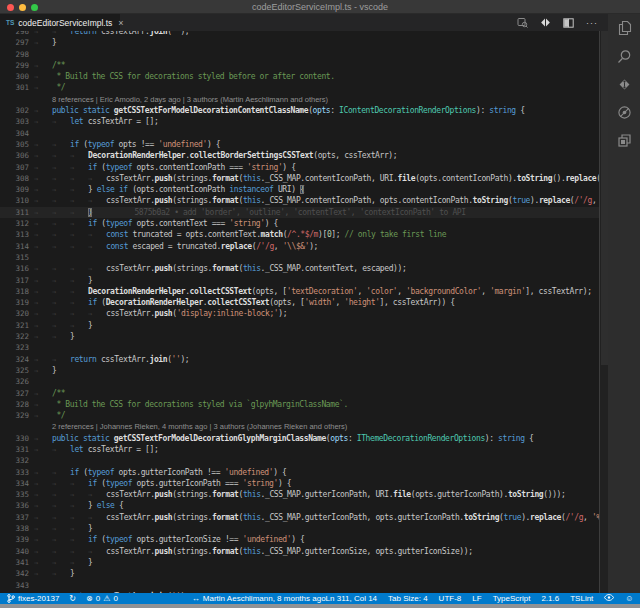  What do you see at coordinates (320, 7) in the screenshot?
I see `title-bar: codeEditorServiceImpl.ts - vscode` at bounding box center [320, 7].